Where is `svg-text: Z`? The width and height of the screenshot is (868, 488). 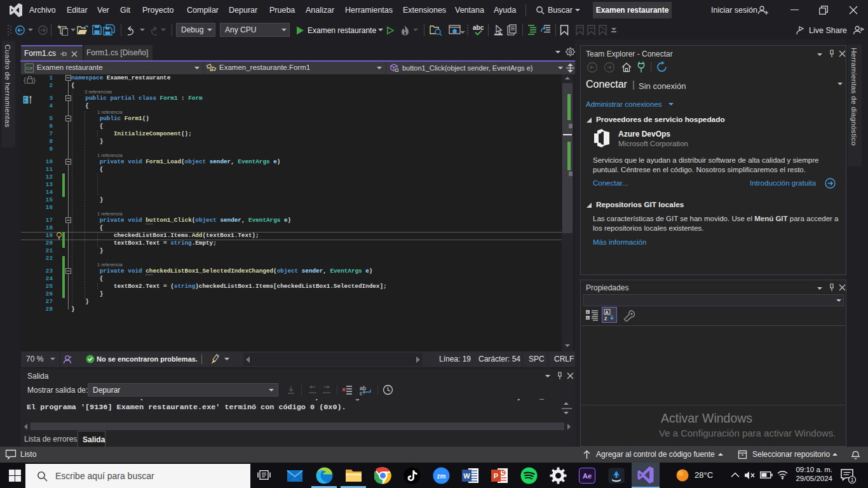
svg-text: Z is located at coordinates (606, 319).